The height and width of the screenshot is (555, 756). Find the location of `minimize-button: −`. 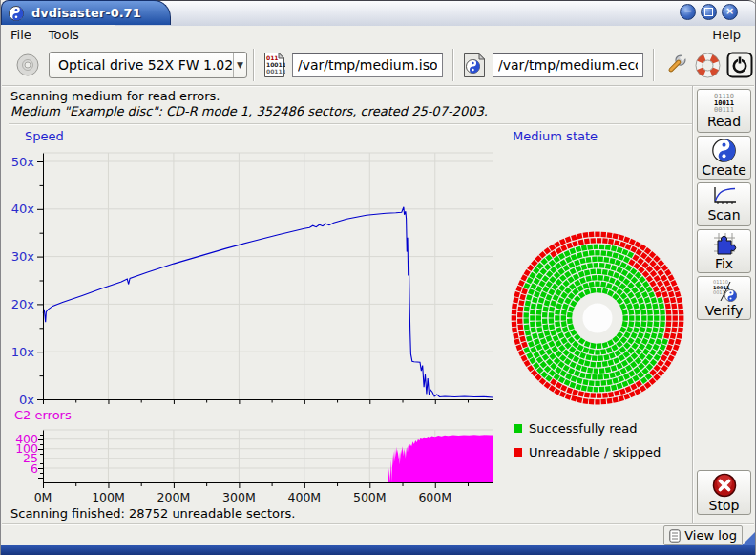

minimize-button: − is located at coordinates (687, 11).